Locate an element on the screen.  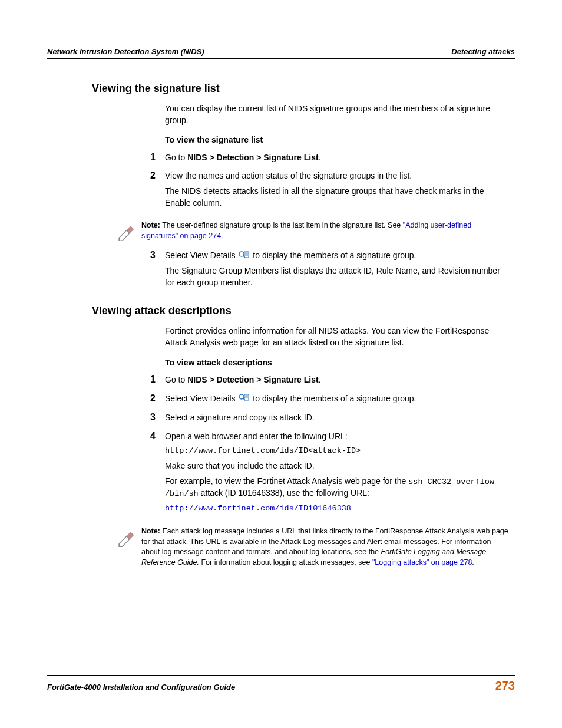
note-body: Note: The user-defined signature group i… is located at coordinates (325, 231).